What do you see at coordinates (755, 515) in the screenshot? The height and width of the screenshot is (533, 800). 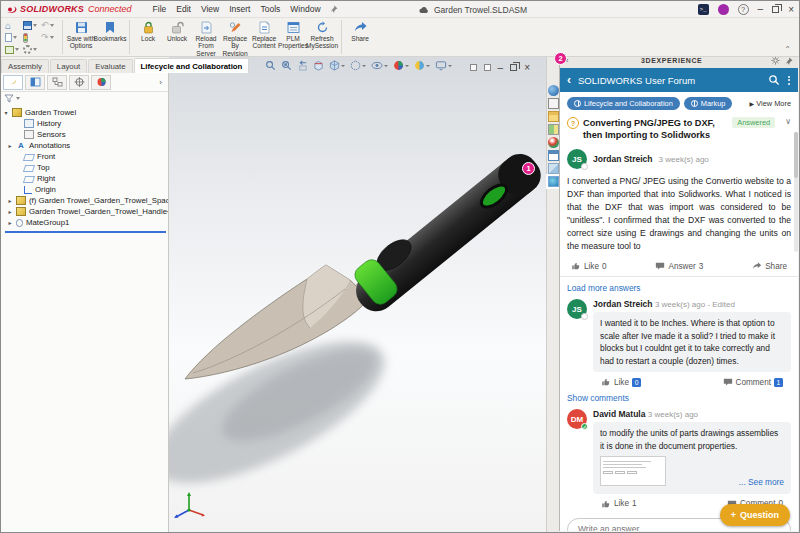 I see `new-question-button: + Question` at bounding box center [755, 515].